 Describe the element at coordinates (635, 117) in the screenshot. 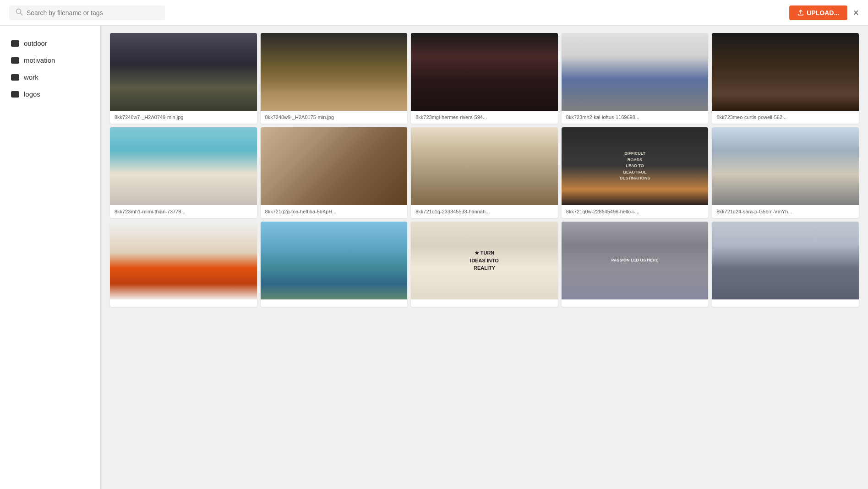

I see `image-label: 8kk723mh2-kal-loftus-1169698...` at that location.